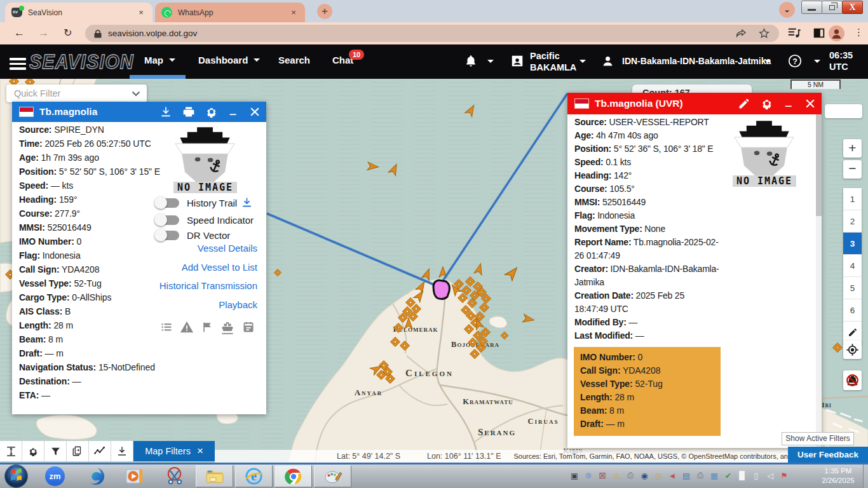  What do you see at coordinates (853, 380) in the screenshot?
I see `hide-vessels-button` at bounding box center [853, 380].